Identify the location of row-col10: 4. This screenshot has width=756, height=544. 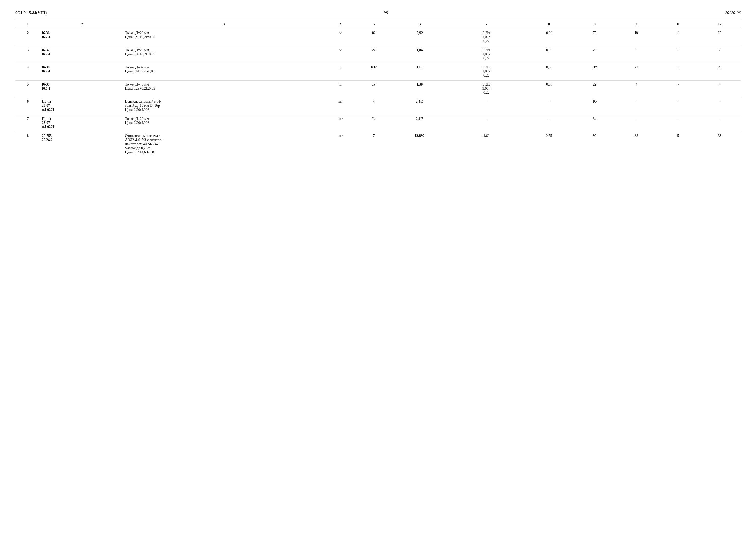
(637, 89).